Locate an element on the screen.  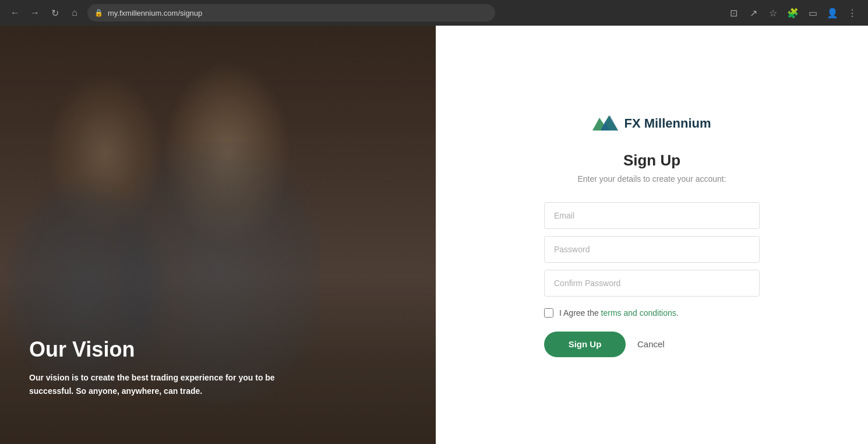
terms-link: terms and conditions is located at coordinates (638, 313).